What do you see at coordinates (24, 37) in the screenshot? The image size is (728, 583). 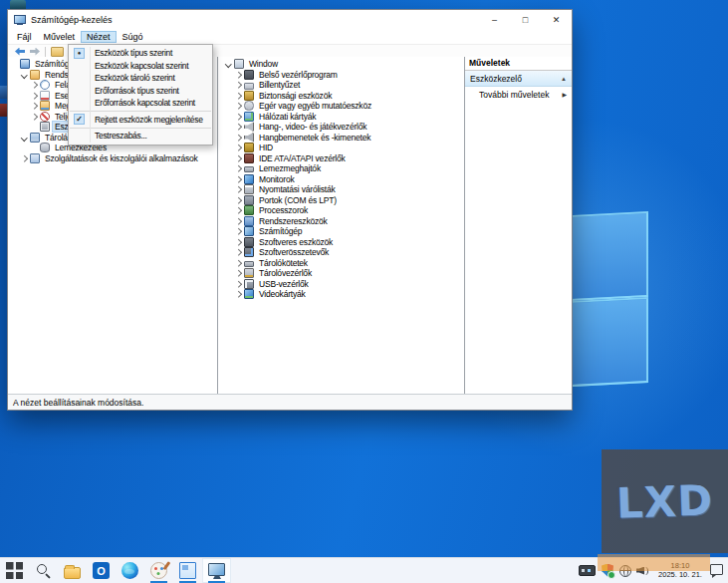 I see `menu-fajl: Fájl` at bounding box center [24, 37].